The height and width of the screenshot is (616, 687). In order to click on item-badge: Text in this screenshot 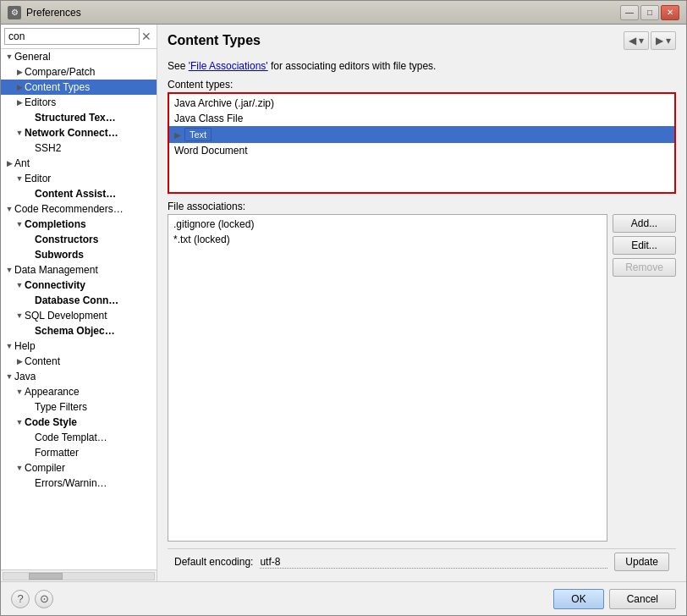, I will do `click(198, 135)`.